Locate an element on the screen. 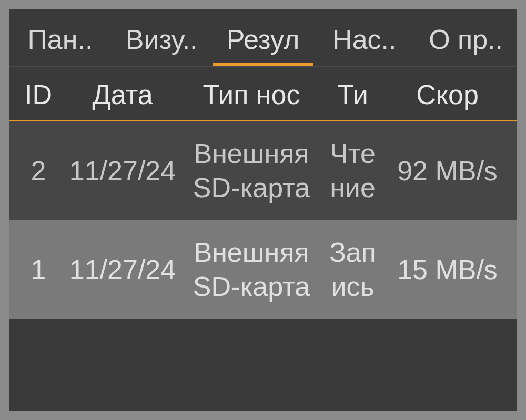  tab-visual: Визу.. is located at coordinates (162, 38).